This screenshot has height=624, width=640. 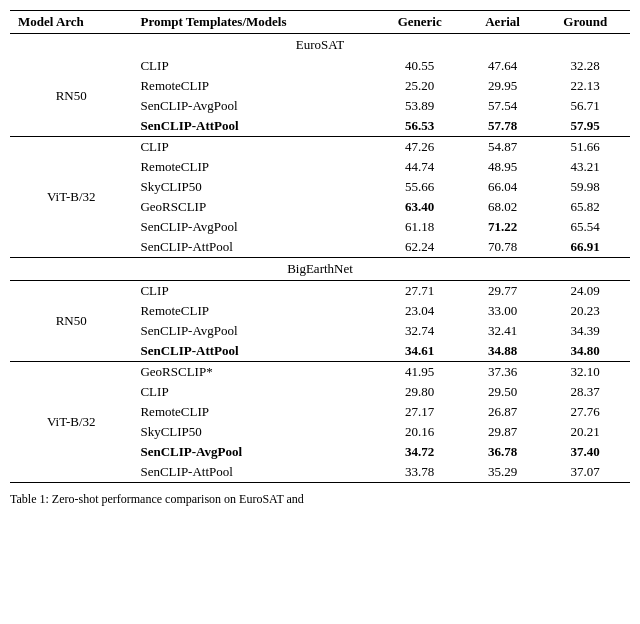 I want to click on value-generic: 62.24, so click(x=420, y=248).